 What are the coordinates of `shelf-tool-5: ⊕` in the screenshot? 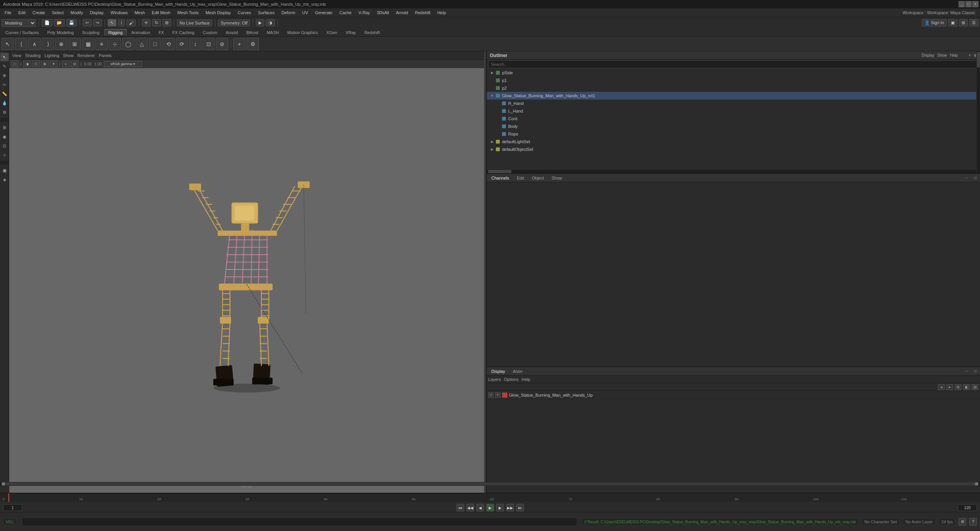 It's located at (61, 44).